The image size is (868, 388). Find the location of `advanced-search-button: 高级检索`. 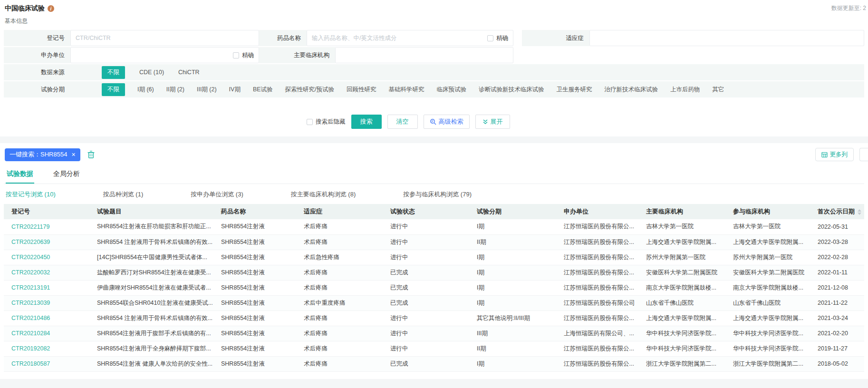

advanced-search-button: 高级检索 is located at coordinates (447, 122).